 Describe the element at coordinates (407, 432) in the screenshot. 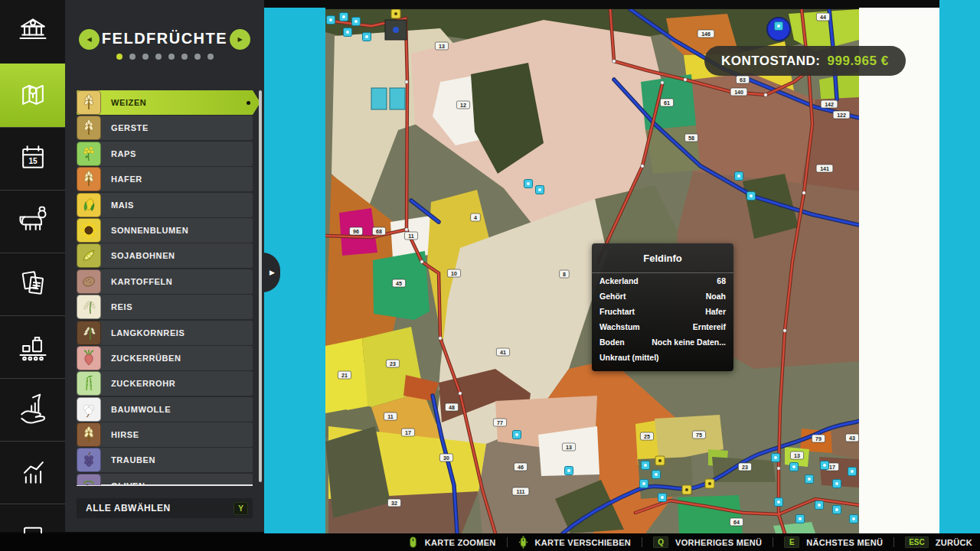

I see `field-number-badge: 17` at that location.